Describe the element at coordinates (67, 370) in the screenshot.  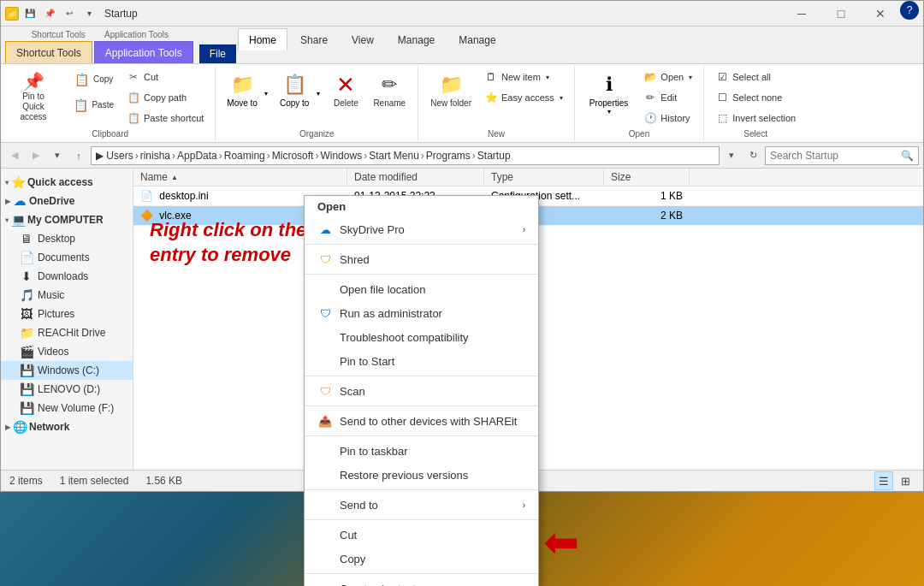
I see `sidebar-item-windows-c: 💾 Windows (C:)` at that location.